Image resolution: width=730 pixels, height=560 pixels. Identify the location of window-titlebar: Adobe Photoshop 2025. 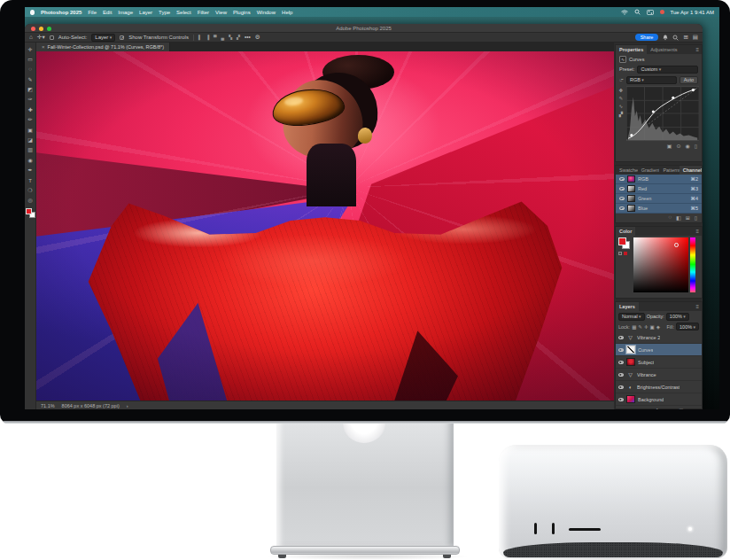
(363, 28).